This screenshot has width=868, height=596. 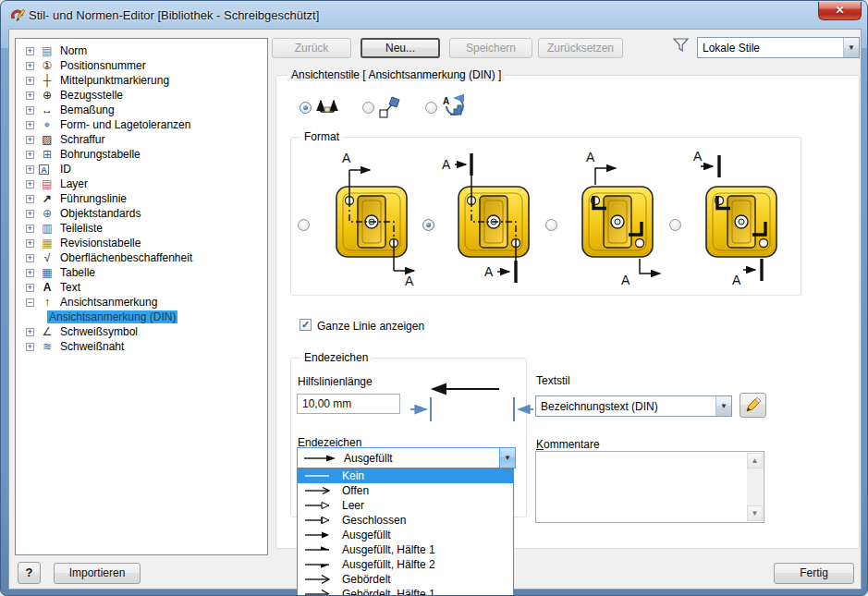 What do you see at coordinates (141, 51) in the screenshot?
I see `tree-item-norm: +▤Norm` at bounding box center [141, 51].